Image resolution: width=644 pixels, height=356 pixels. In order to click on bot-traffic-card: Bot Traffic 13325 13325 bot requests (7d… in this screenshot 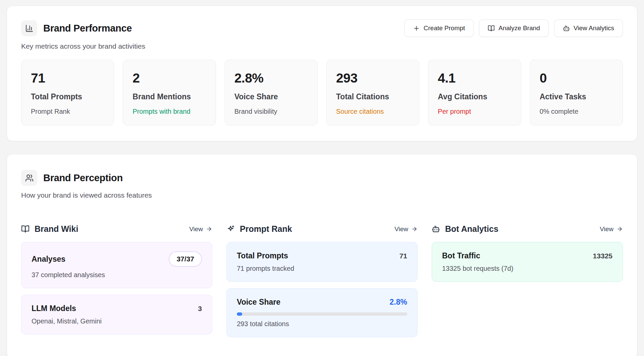, I will do `click(527, 262)`.